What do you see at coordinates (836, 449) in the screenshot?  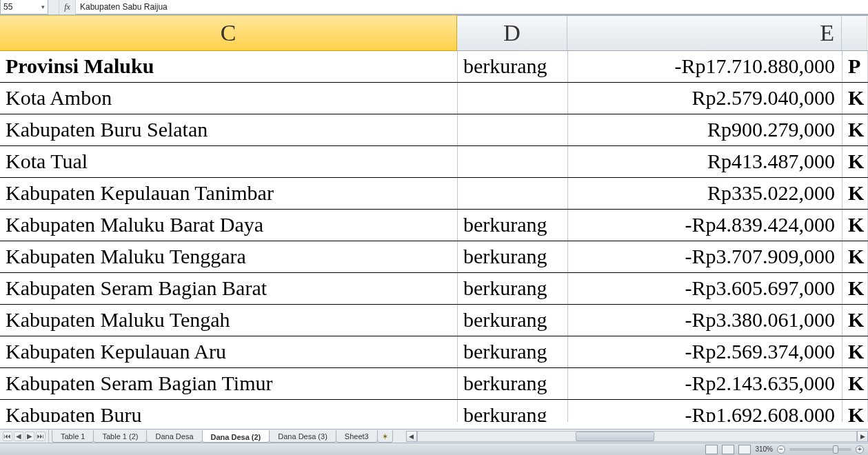 I see `zoom-slider-handle` at bounding box center [836, 449].